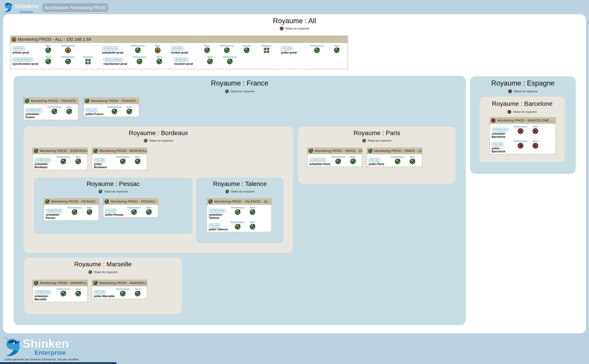 The width and height of the screenshot is (589, 364). Describe the element at coordinates (113, 191) in the screenshot. I see `realm-status-pessac: Statut du royaume` at that location.